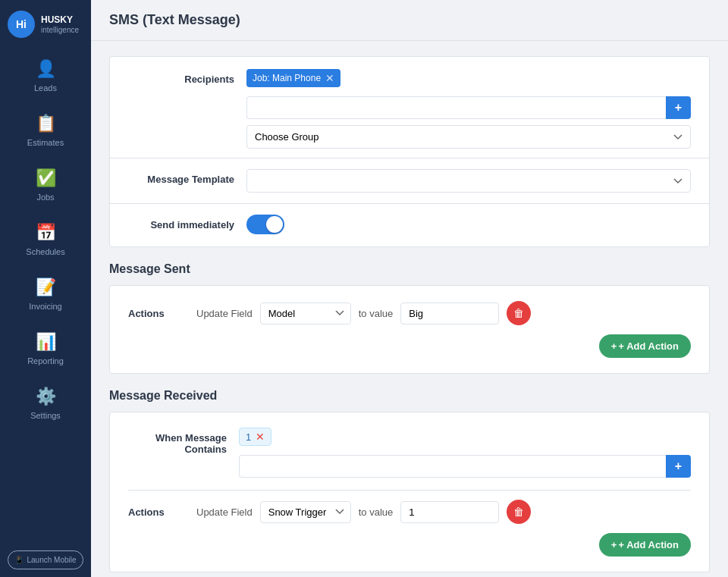 Image resolution: width=728 pixels, height=577 pixels. Describe the element at coordinates (224, 513) in the screenshot. I see `received-update-field-label: Update Field` at that location.